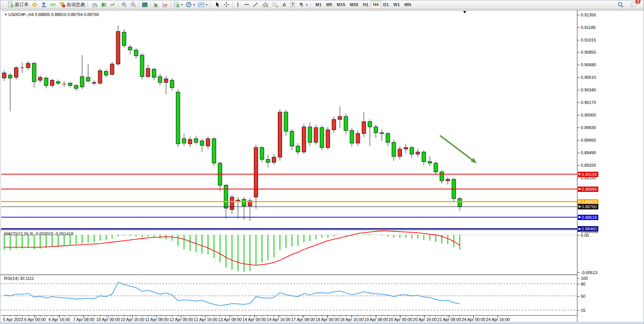  I want to click on cursor-tool-button, so click(218, 5).